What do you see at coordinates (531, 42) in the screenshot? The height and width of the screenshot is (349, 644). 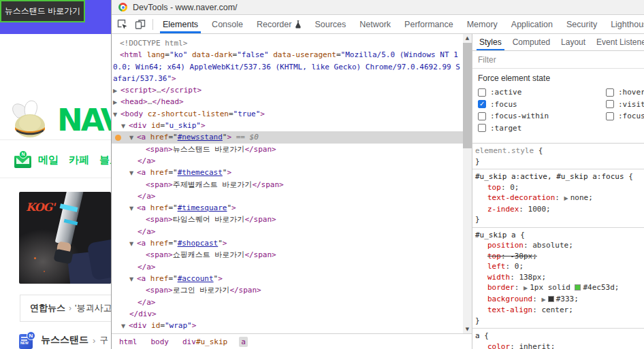 I see `sidebar-tab-computed: Computed` at bounding box center [531, 42].